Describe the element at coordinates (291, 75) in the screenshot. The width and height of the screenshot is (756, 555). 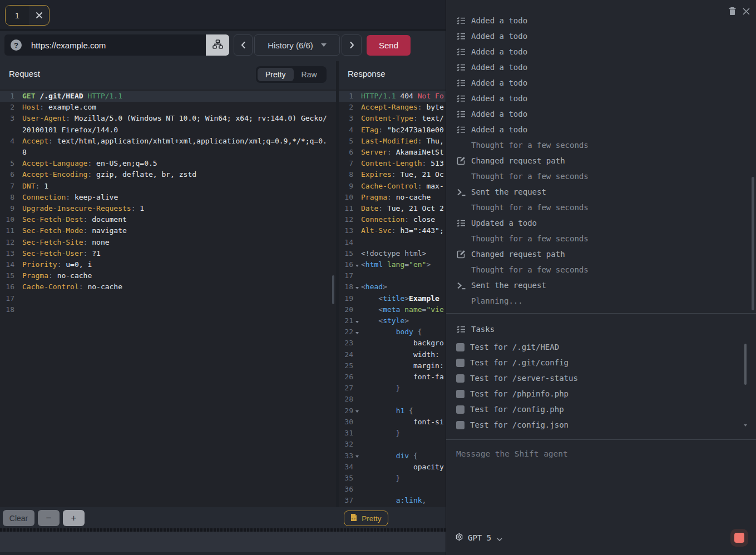
I see `pretty-raw-toggle: Pretty Raw` at that location.